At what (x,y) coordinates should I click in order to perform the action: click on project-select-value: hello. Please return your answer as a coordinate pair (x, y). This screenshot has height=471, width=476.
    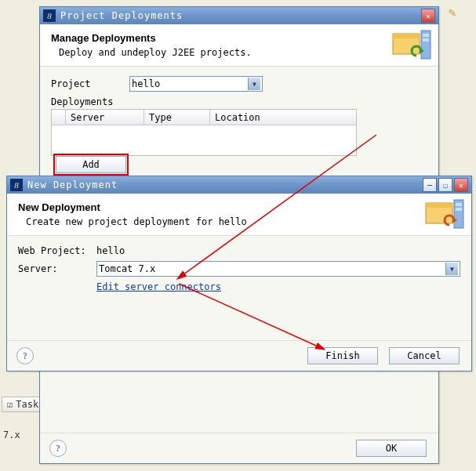
    Looking at the image, I should click on (146, 84).